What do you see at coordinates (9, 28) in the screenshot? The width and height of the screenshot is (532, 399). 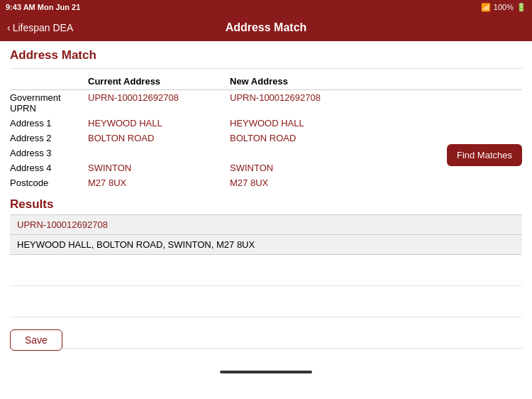 I see `chevron-left-icon: ‹` at bounding box center [9, 28].